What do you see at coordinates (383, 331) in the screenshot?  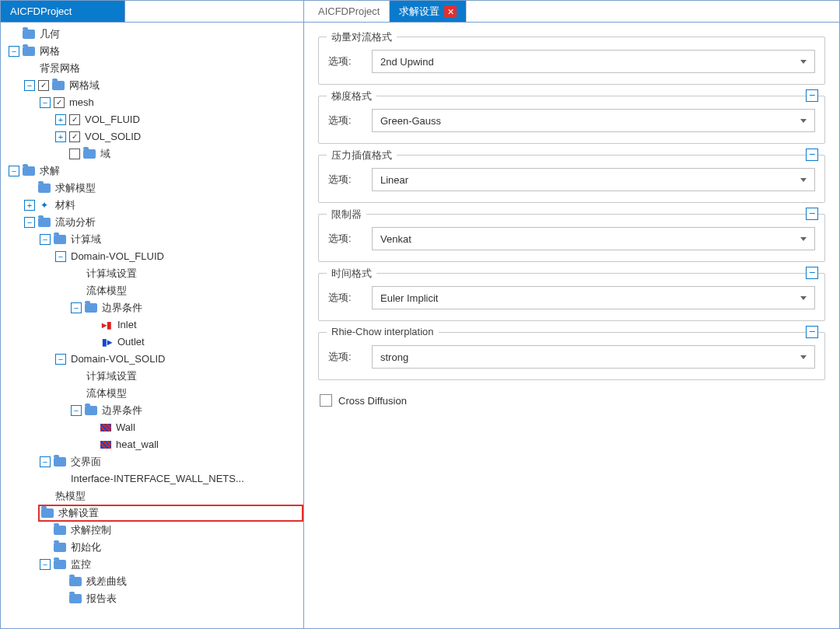 I see `group-title: Rhie-Chow interplation` at bounding box center [383, 331].